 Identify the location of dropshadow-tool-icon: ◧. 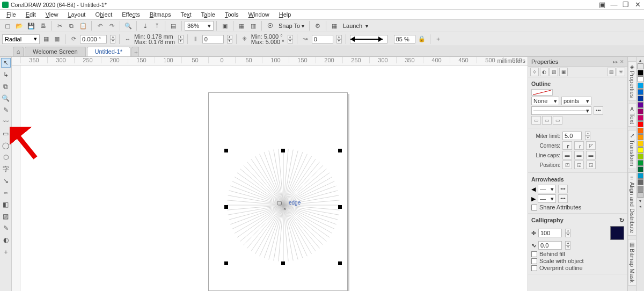
(6, 205).